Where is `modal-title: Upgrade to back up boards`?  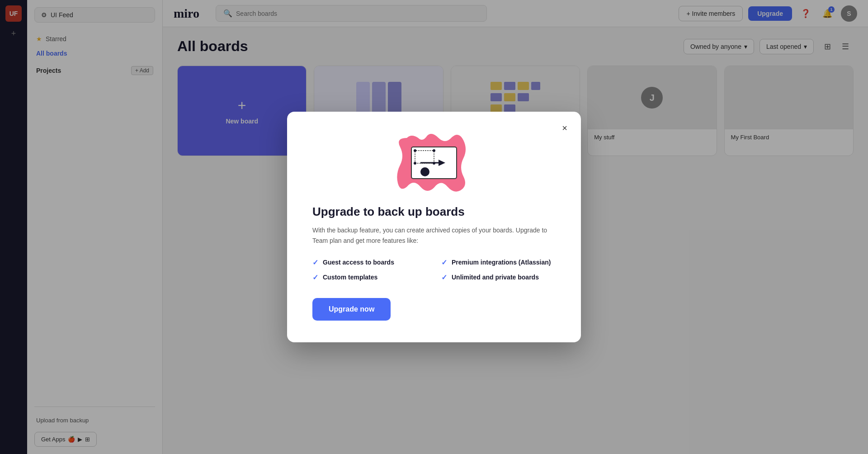
modal-title: Upgrade to back up boards is located at coordinates (434, 212).